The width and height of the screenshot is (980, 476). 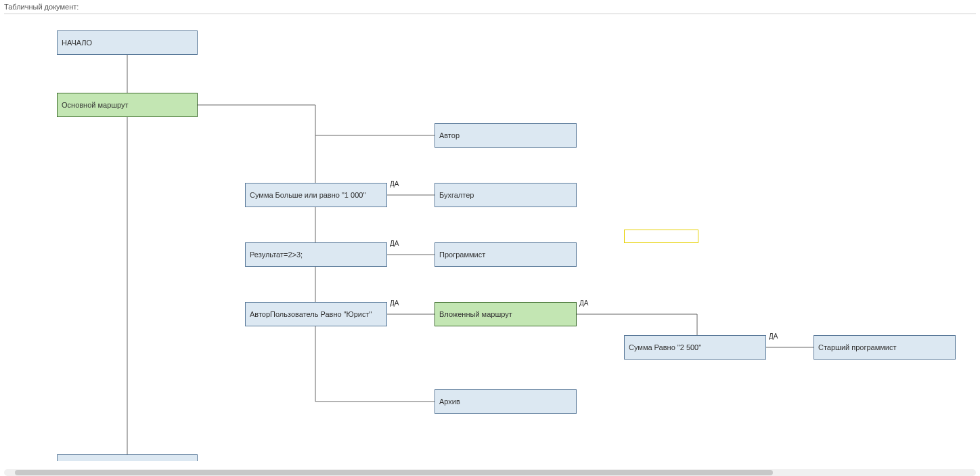 I want to click on node-main-route-label: Основной маршрут, so click(x=95, y=105).